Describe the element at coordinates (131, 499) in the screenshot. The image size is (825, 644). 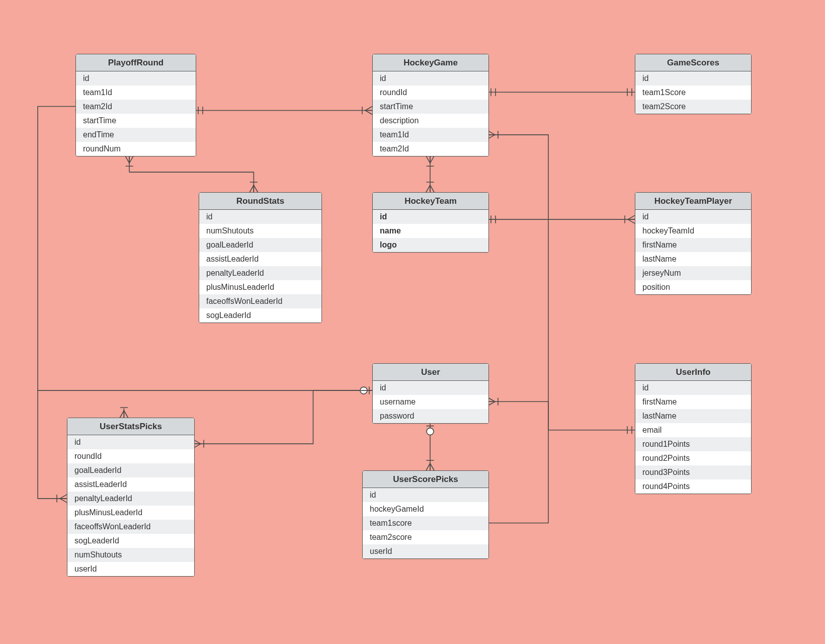
I see `entity-field-userStatsPicks-penaltyLeaderId: penaltyLeaderId` at that location.